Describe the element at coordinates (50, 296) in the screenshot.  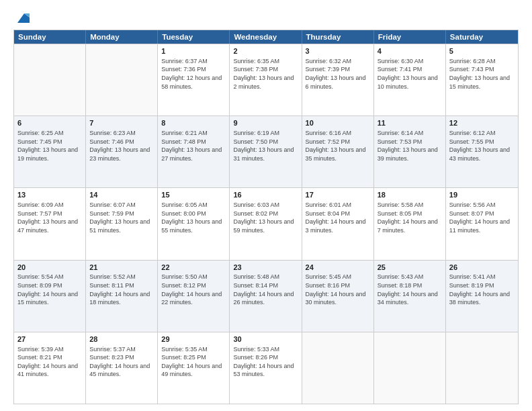
I see `calendar-cell-3-0: 20Sunrise: 5:54 AMSunset: 8:09 PMDayligh…` at that location.